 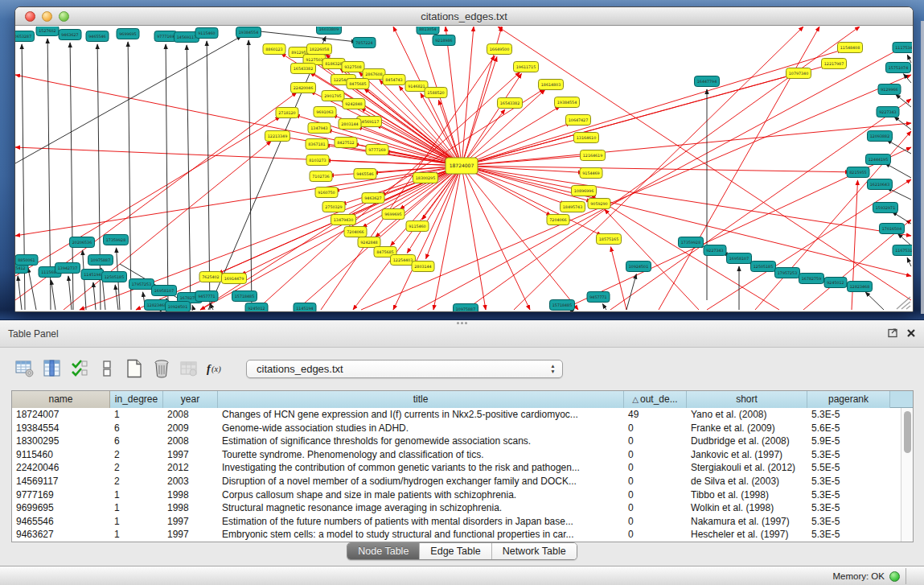 I want to click on table-selector: citations_edges.txt ▲▼, so click(x=405, y=369).